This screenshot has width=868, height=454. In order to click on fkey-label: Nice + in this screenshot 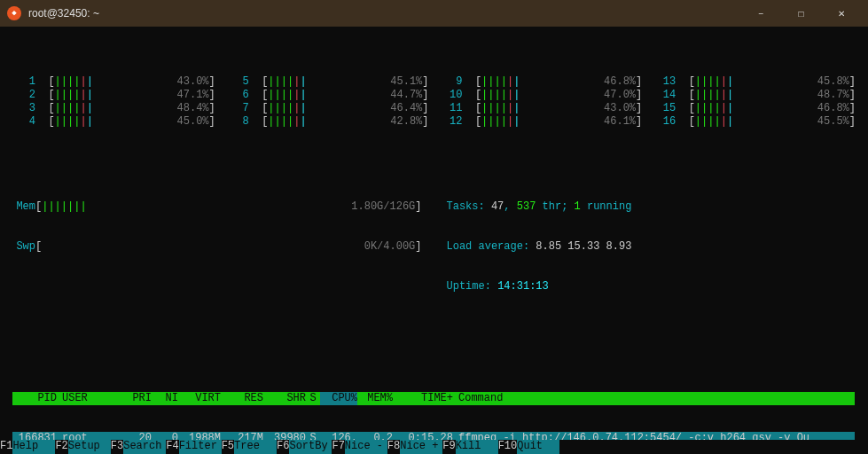, I will do `click(421, 447)`.